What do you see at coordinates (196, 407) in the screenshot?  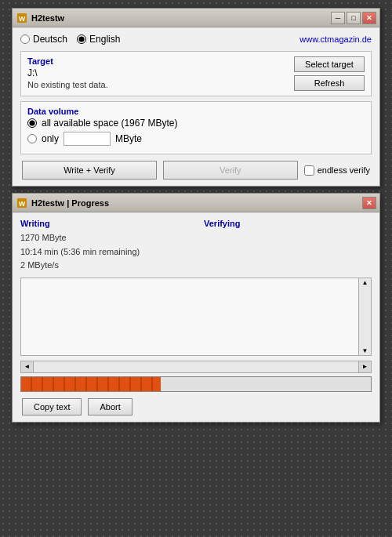 I see `bottom-row: Copy text Abort` at bounding box center [196, 407].